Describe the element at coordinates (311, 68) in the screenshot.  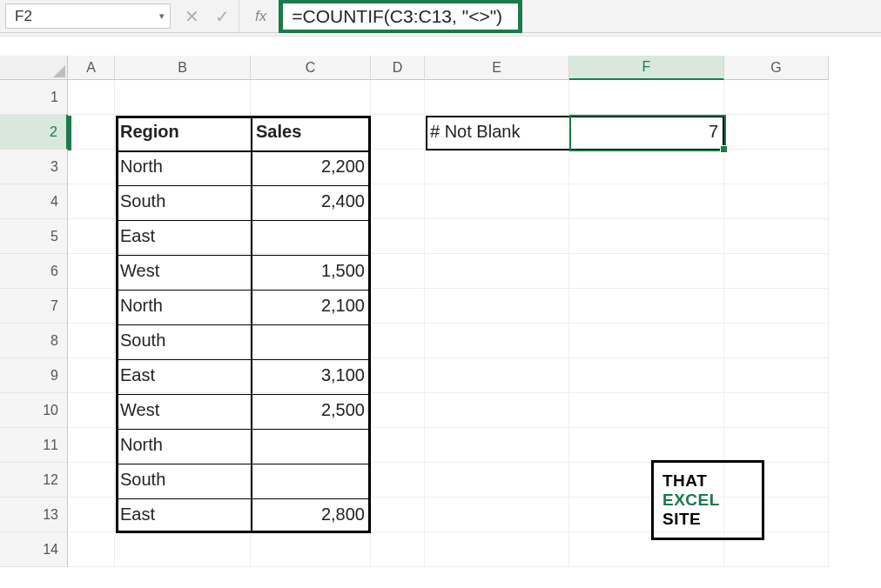
I see `col-header-c: C` at that location.